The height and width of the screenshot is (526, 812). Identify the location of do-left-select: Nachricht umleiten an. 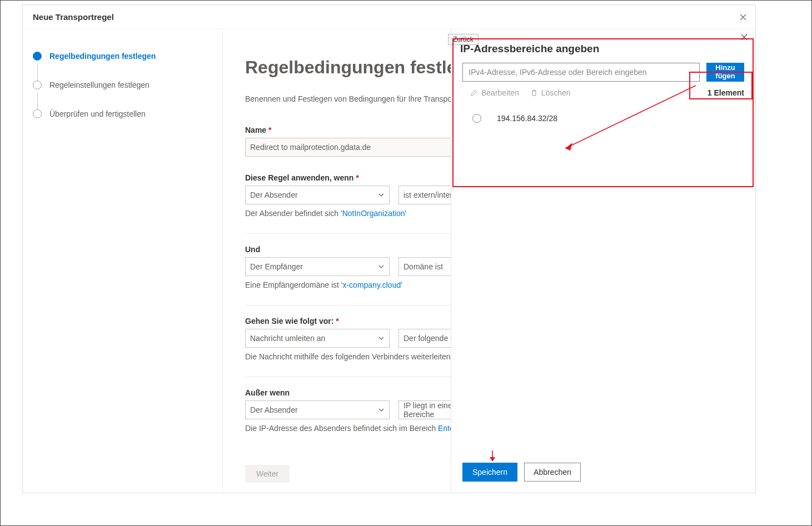
(317, 338).